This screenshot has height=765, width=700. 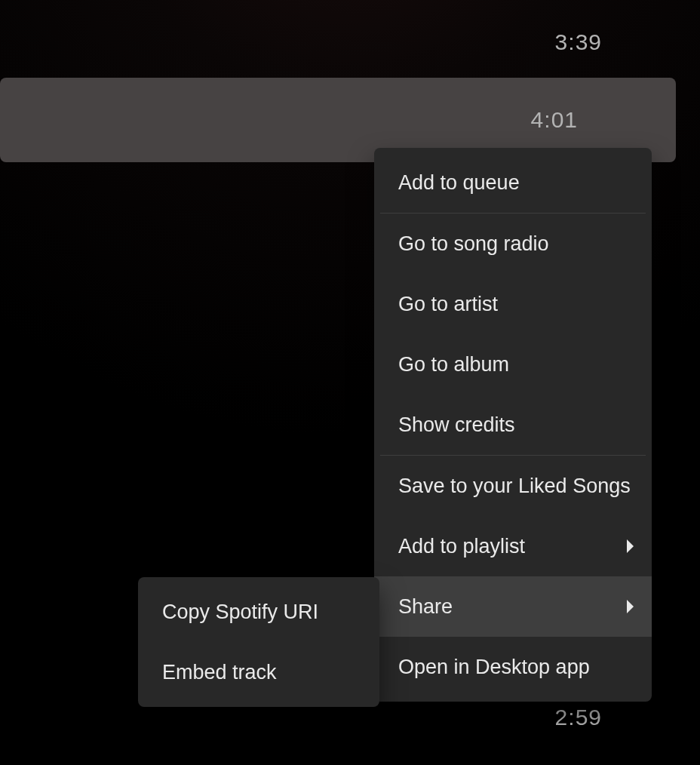 What do you see at coordinates (514, 486) in the screenshot?
I see `menu-label: Save to your Liked Songs` at bounding box center [514, 486].